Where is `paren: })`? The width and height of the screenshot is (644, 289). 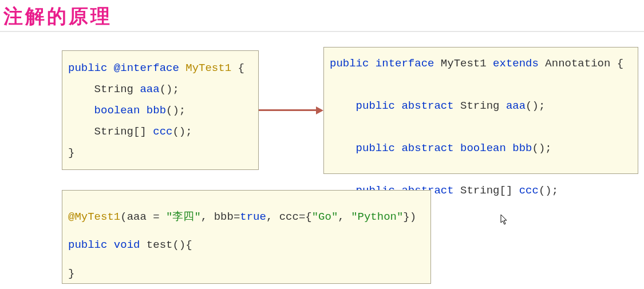
paren: }) is located at coordinates (410, 217).